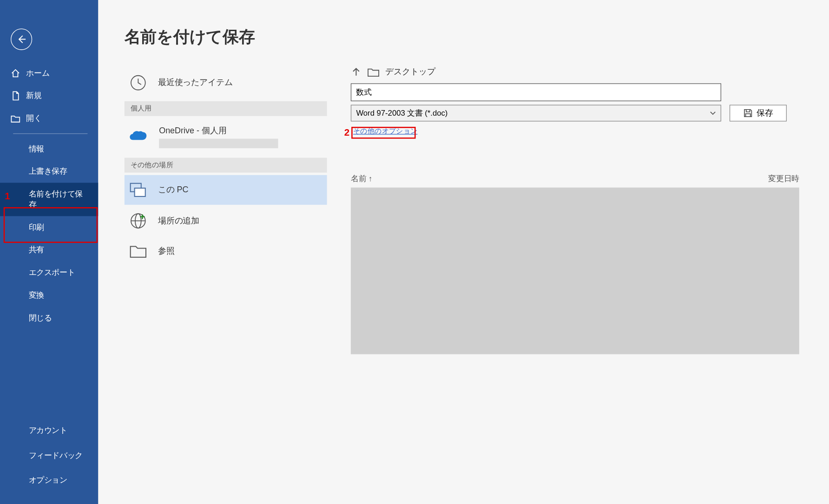  Describe the element at coordinates (36, 149) in the screenshot. I see `sidebar-label-info: 情報` at that location.